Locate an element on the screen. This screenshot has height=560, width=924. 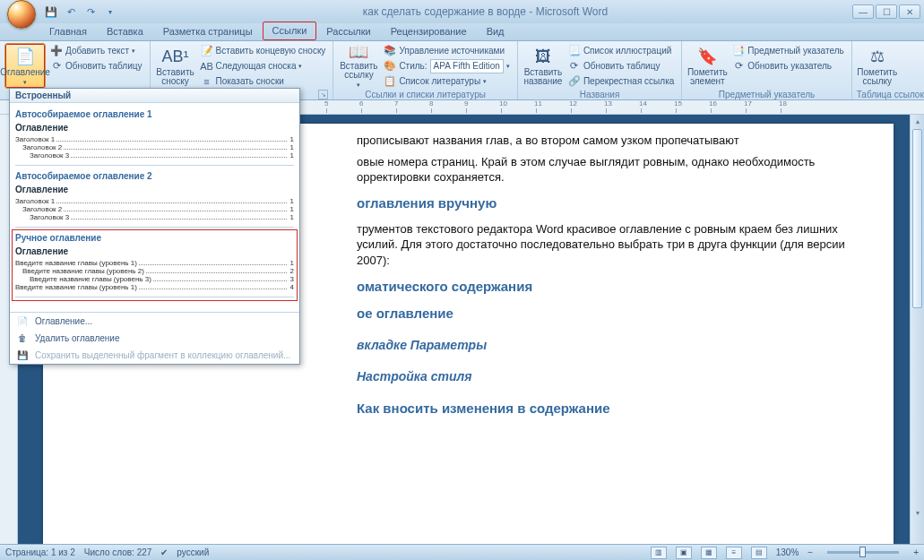
status-words: Число слов: 227 is located at coordinates (118, 552).